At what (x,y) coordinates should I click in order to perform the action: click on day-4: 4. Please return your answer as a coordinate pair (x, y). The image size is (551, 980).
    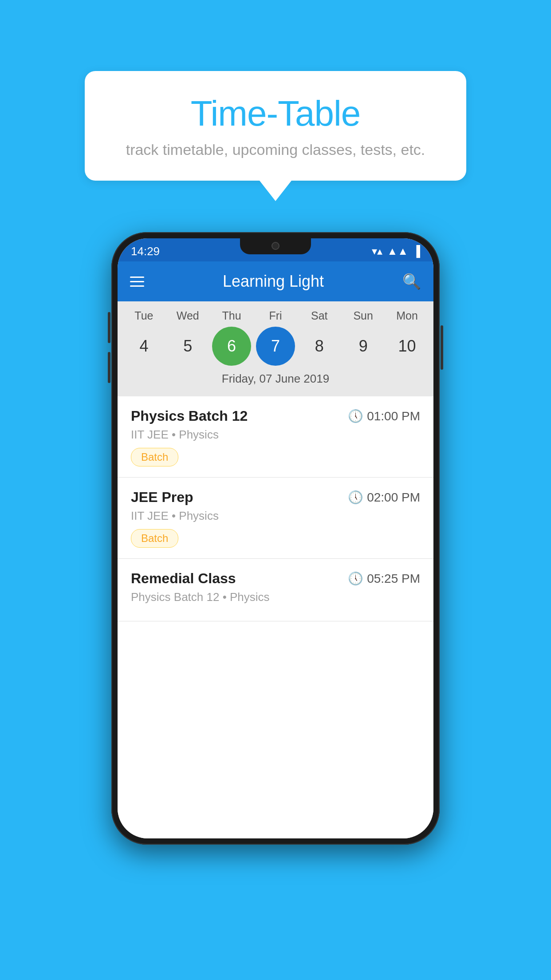
    Looking at the image, I should click on (144, 346).